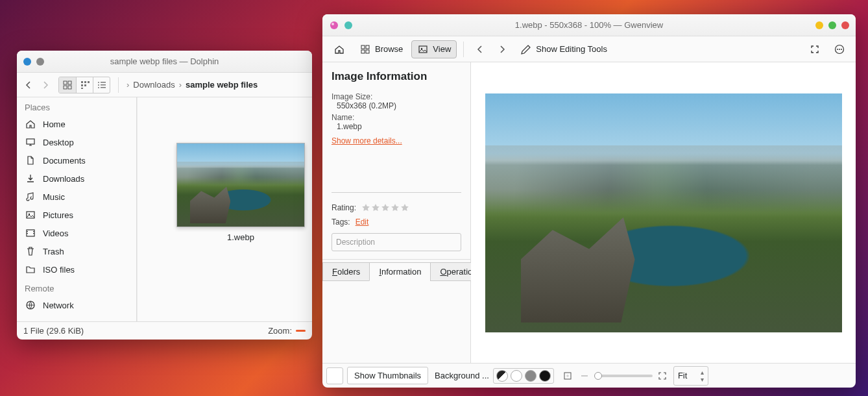 This screenshot has height=396, width=868. I want to click on dolphin-titlebar: sample webp files — Dolphin, so click(165, 62).